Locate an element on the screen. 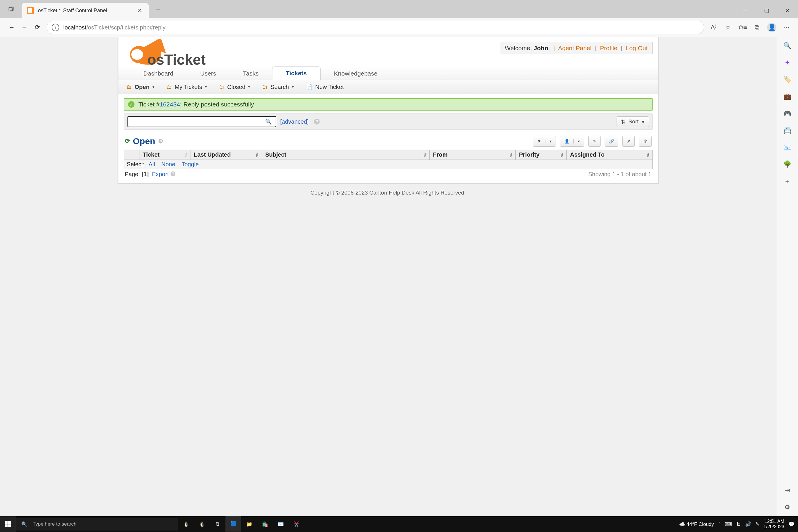 The width and height of the screenshot is (798, 532). profile-avatar-button: 👤 is located at coordinates (772, 27).